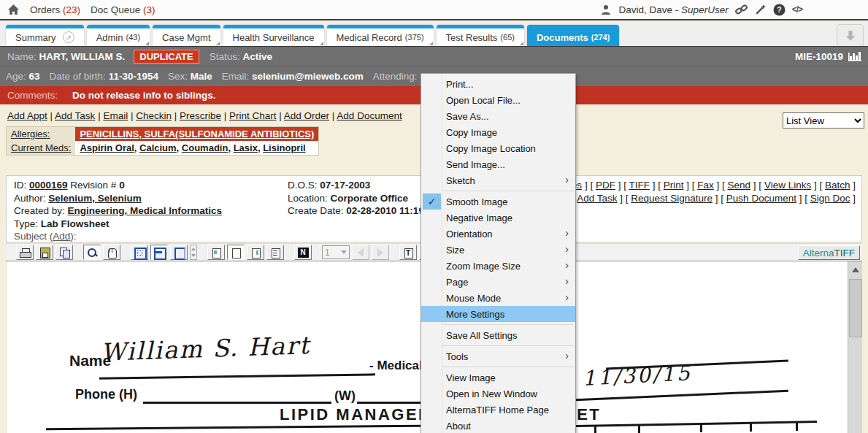  What do you see at coordinates (45, 35) in the screenshot?
I see `tab-summary: Summary↗` at bounding box center [45, 35].